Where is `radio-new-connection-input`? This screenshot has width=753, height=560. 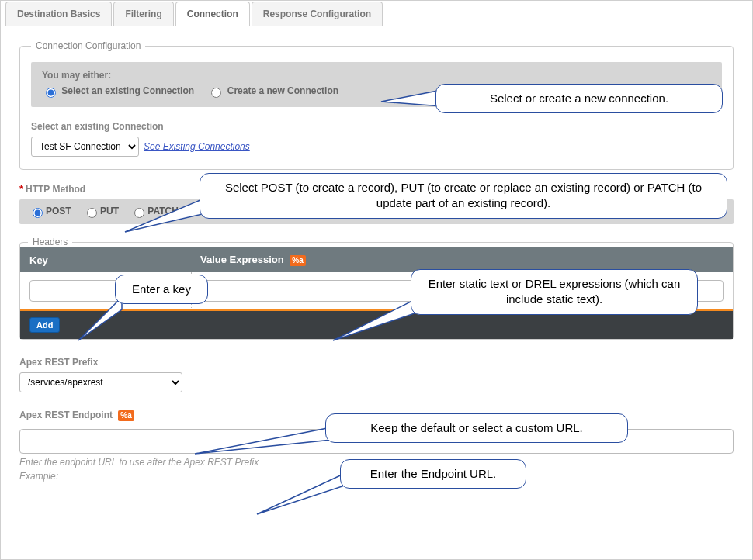
radio-new-connection-input is located at coordinates (216, 93).